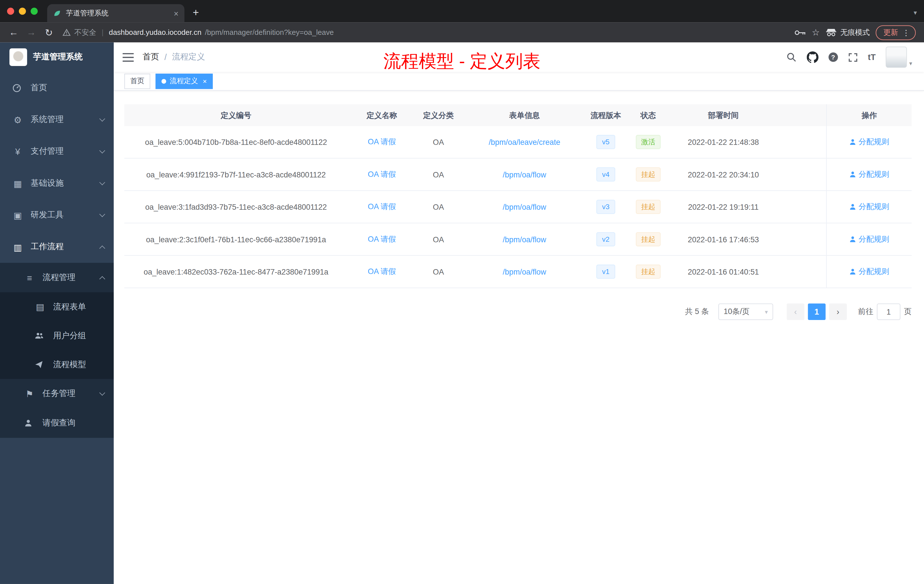 The image size is (924, 584). I want to click on workflow-submenu: ≡ 流程管理 ▤ 流程表单 用户分组, so click(57, 351).